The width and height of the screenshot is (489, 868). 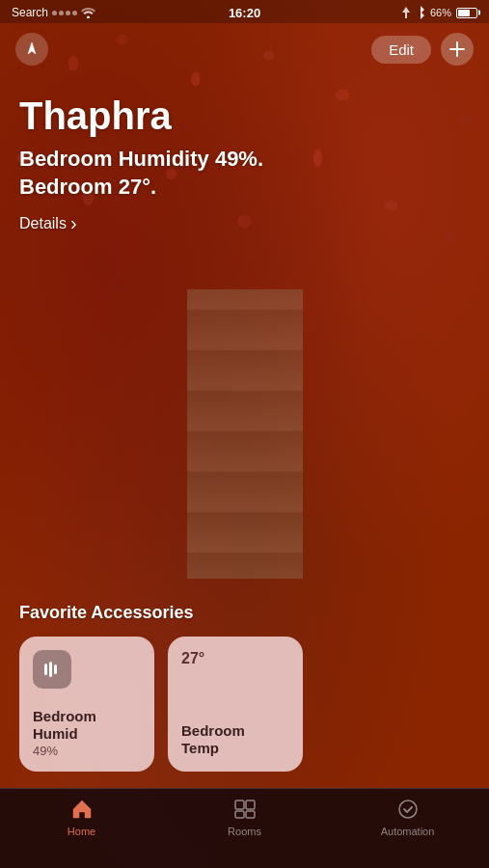 I want to click on bluetooth-icon, so click(x=421, y=13).